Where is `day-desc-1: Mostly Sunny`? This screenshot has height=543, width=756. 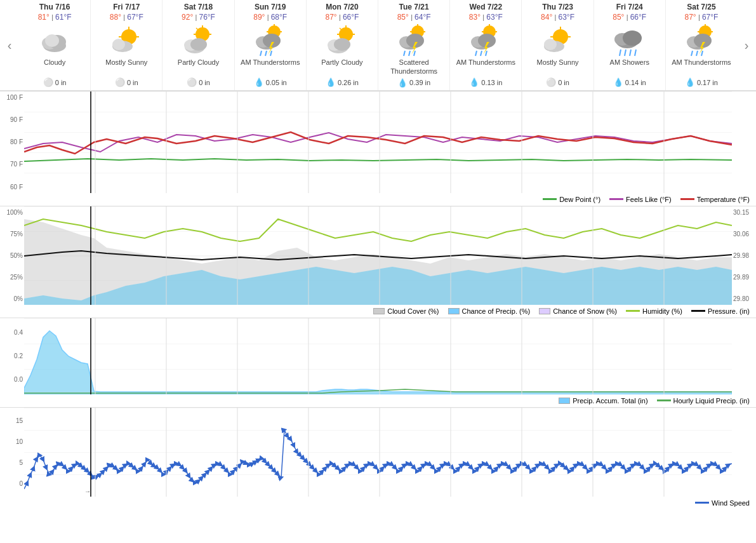
day-desc-1: Mostly Sunny is located at coordinates (126, 67).